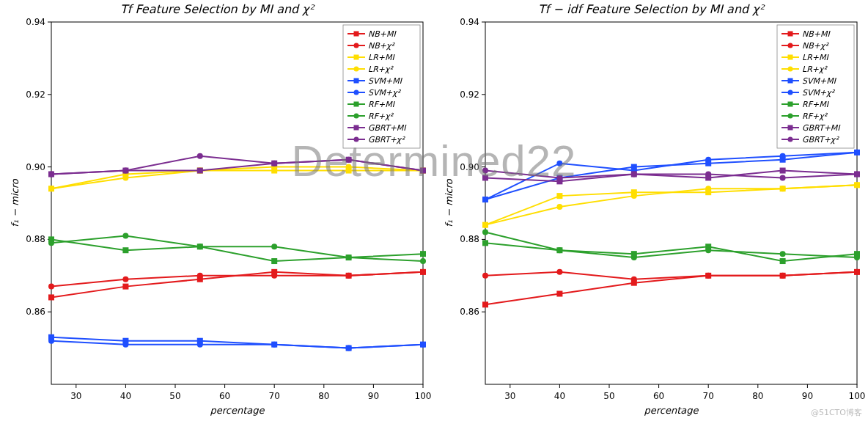  I want to click on y-tick-label: 0.92, so click(35, 95).